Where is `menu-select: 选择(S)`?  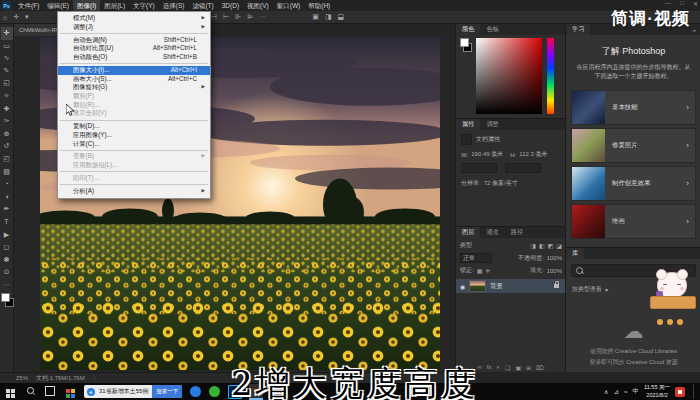 menu-select: 选择(S) is located at coordinates (174, 6).